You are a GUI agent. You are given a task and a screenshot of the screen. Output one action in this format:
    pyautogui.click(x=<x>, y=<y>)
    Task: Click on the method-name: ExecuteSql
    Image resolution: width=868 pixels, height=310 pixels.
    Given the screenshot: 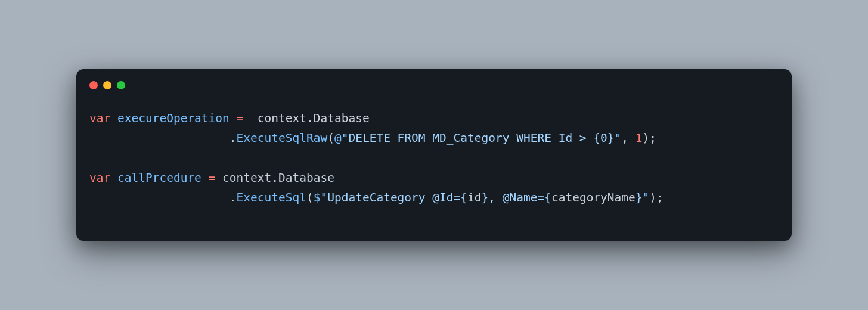 What is the action you would take?
    pyautogui.click(x=272, y=198)
    